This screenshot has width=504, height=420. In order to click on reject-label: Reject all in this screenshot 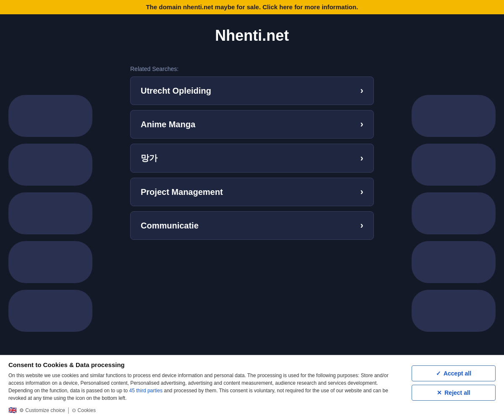, I will do `click(457, 393)`.